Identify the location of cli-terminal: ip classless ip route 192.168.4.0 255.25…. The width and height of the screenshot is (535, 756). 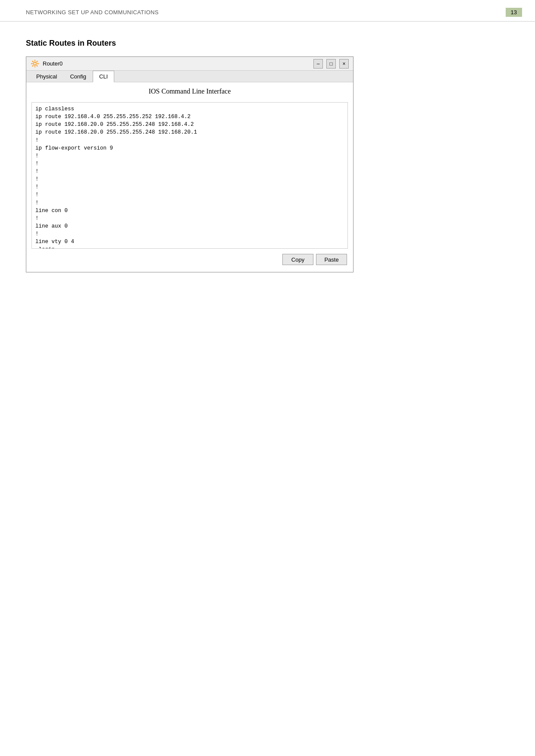
(190, 175).